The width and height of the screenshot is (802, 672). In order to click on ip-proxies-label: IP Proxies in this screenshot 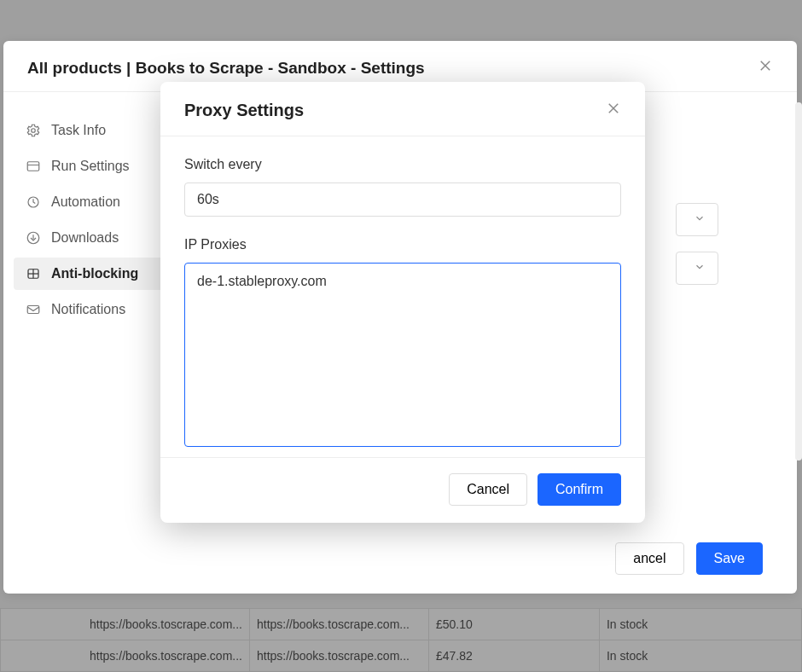, I will do `click(403, 245)`.